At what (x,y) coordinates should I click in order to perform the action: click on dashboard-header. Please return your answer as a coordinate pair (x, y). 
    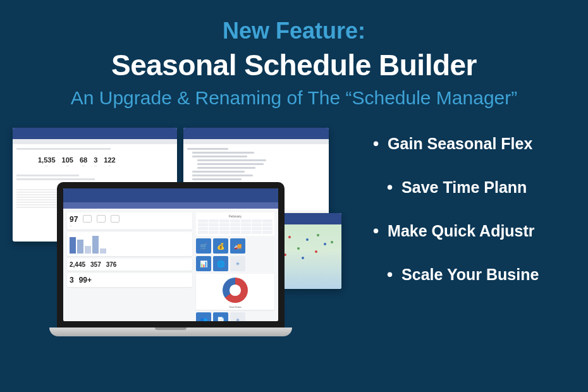
    Looking at the image, I should click on (171, 195).